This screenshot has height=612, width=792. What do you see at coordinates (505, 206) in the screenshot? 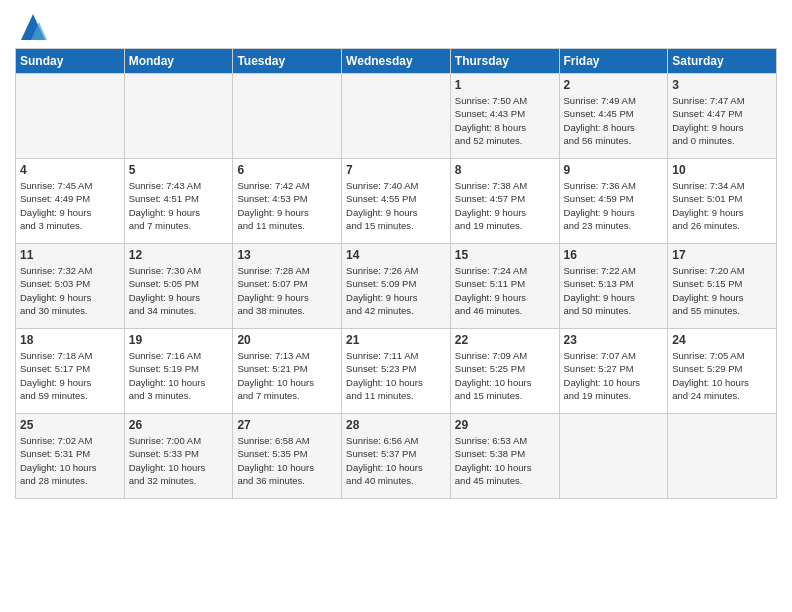
I see `day-info: Sunrise: 7:38 AMSunset: 4:57 PMDaylight:…` at bounding box center [505, 206].